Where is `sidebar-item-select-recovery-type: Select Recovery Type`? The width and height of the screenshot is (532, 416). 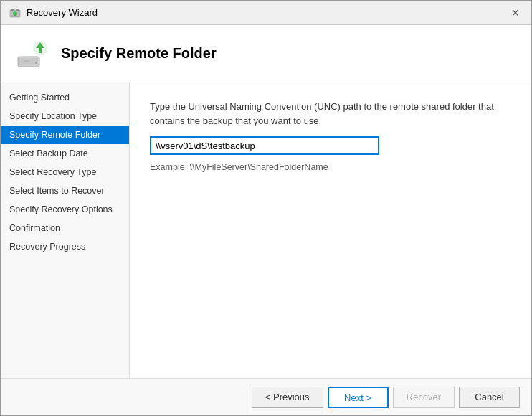
sidebar-item-select-recovery-type: Select Recovery Type is located at coordinates (65, 172).